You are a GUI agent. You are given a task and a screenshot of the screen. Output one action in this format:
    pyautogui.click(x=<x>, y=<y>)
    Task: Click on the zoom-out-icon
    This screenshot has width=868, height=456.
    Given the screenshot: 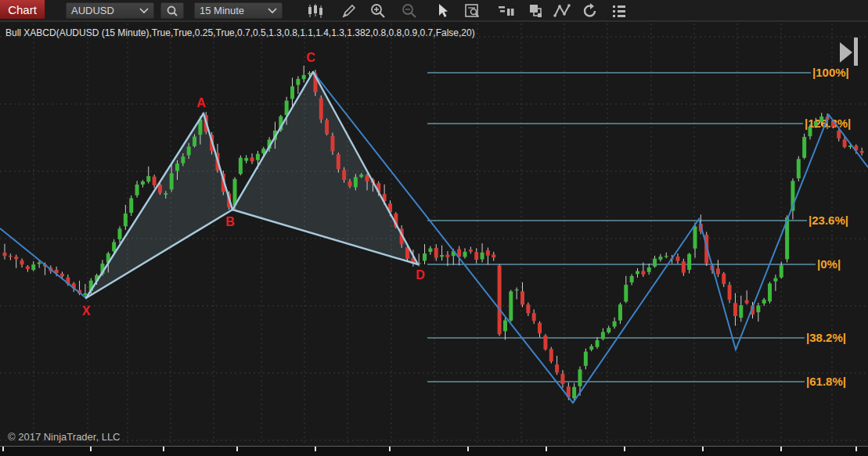 What is the action you would take?
    pyautogui.click(x=409, y=11)
    